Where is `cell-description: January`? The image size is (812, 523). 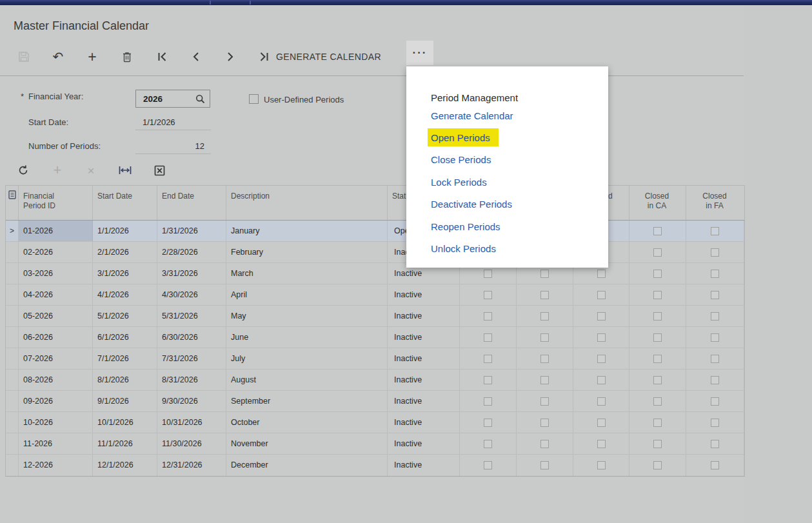
cell-description: January is located at coordinates (307, 231).